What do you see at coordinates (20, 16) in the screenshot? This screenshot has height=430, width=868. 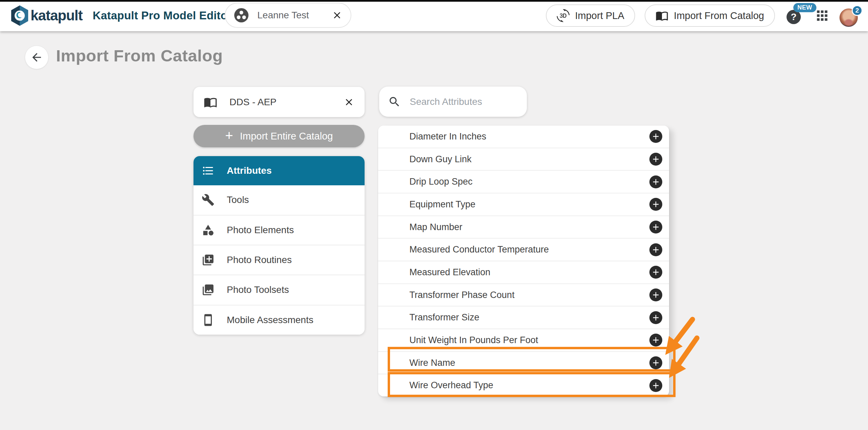 I see `katapult-hexagon-icon` at bounding box center [20, 16].